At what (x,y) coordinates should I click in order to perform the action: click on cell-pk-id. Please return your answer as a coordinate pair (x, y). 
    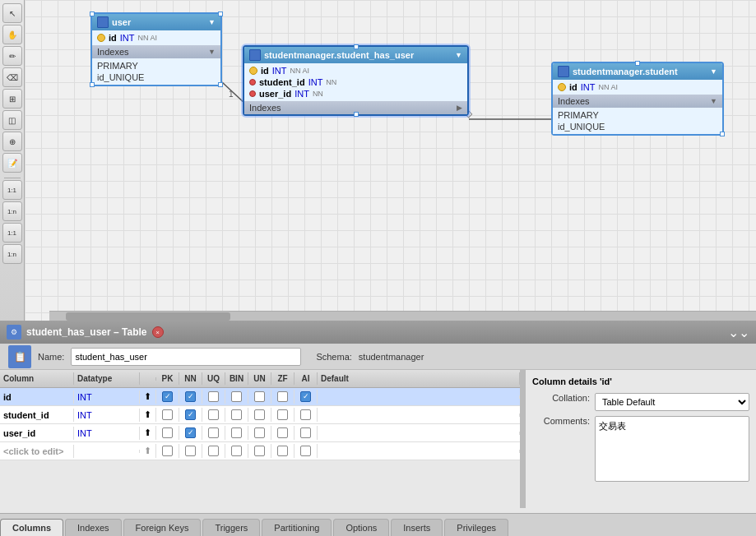
    Looking at the image, I should click on (168, 396).